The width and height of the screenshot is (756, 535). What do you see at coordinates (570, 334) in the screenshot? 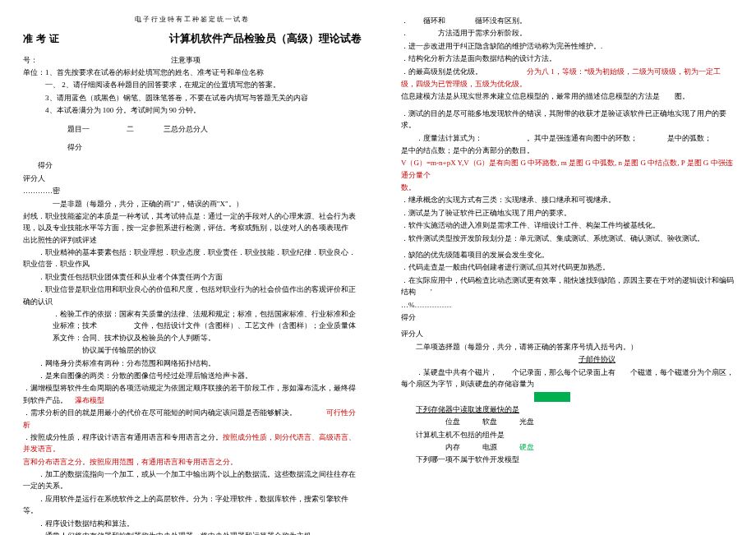
I see `scorer-r: 评分人` at bounding box center [570, 334].